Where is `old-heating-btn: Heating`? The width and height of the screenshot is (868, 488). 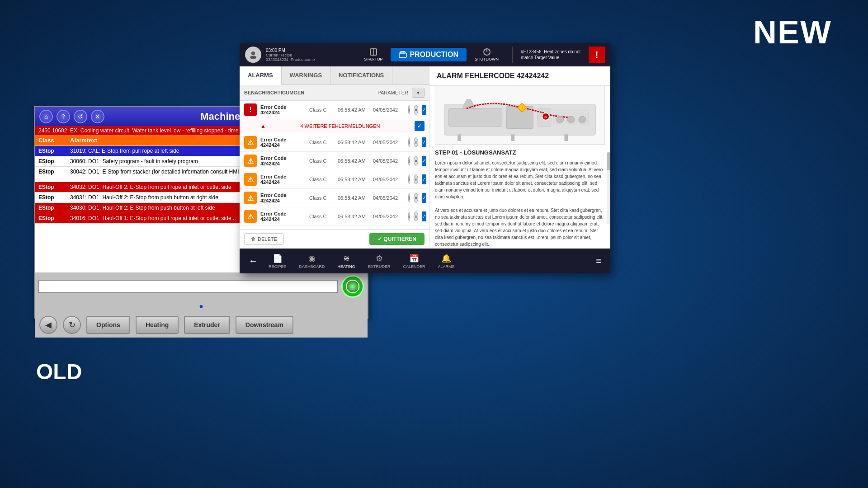
old-heating-btn: Heating is located at coordinates (157, 325).